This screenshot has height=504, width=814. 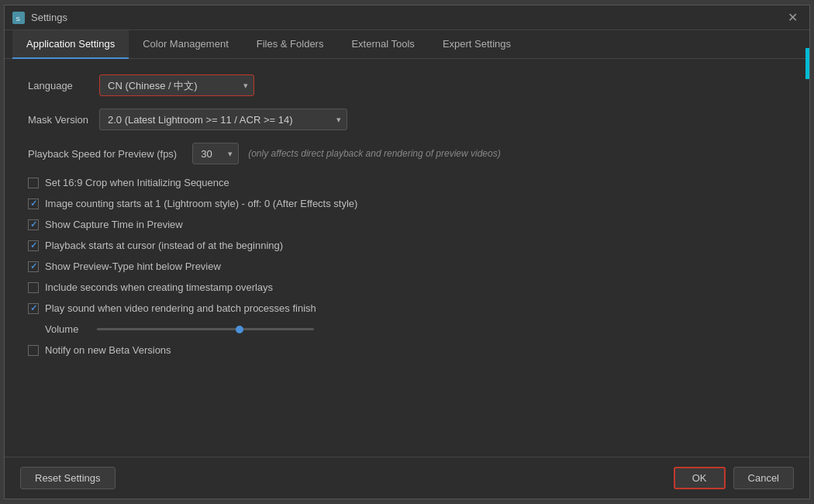 What do you see at coordinates (223, 119) in the screenshot?
I see `mask-select: 2.0 (Latest Lightroom >= 11 / ACR >= 14)…` at bounding box center [223, 119].